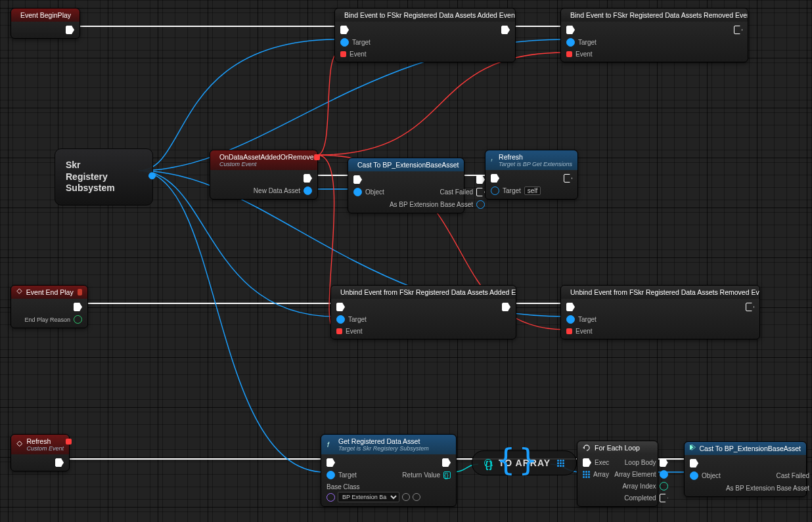 This screenshot has height=522, width=812. I want to click on node-title: Unbind Event from FSkr Registered Data A…, so click(428, 292).